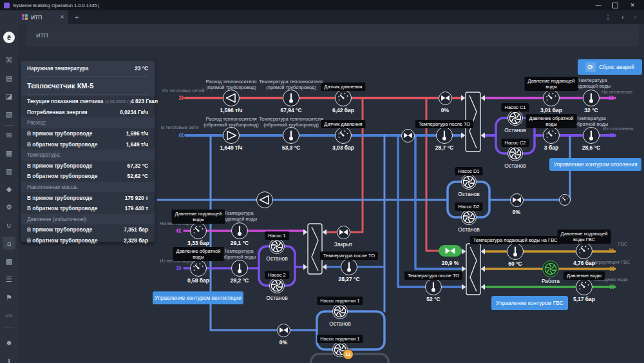 This screenshot has height=363, width=644. Describe the element at coordinates (291, 135) in the screenshot. I see `sensor-temp-return` at that location.